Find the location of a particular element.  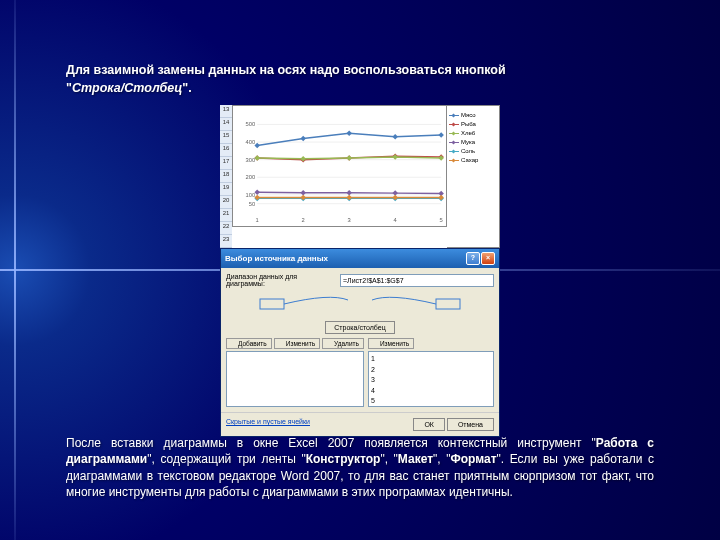

range-label: Диапазон данных для диаграммы: is located at coordinates (281, 280).